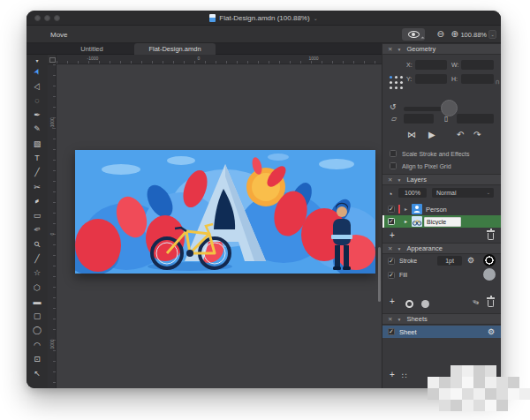 This screenshot has width=530, height=420. What do you see at coordinates (431, 79) in the screenshot?
I see `y-field` at bounding box center [431, 79].